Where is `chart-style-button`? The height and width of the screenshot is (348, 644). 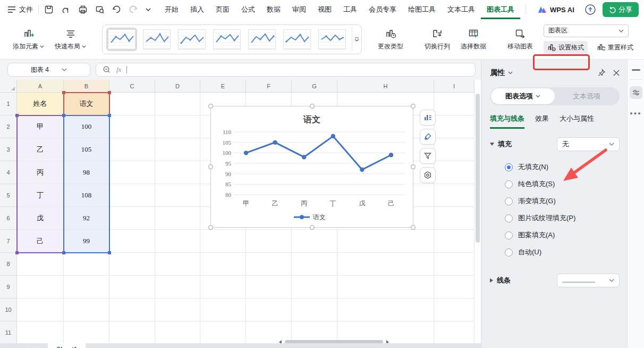 chart-style-button is located at coordinates (428, 137).